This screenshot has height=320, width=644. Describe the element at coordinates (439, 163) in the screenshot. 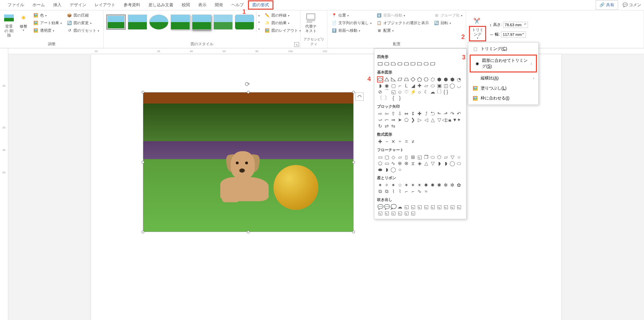

I see `fc-stored-data: ◗` at that location.